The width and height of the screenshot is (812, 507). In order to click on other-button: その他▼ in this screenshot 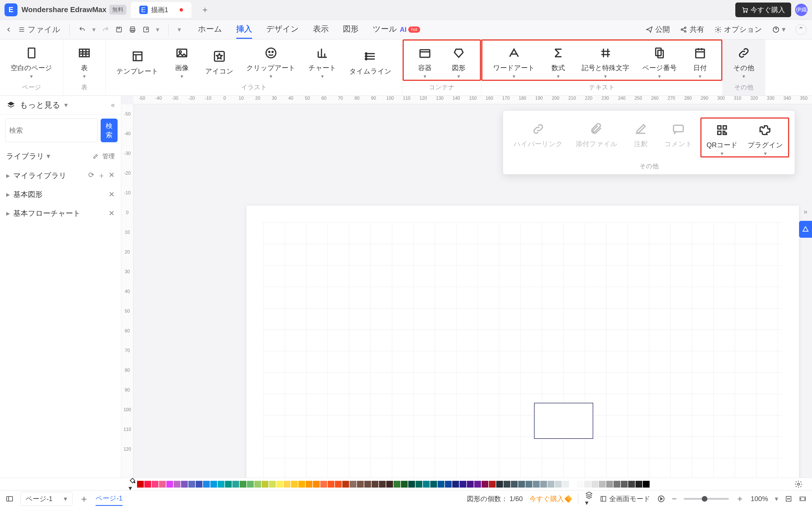, I will do `click(744, 60)`.